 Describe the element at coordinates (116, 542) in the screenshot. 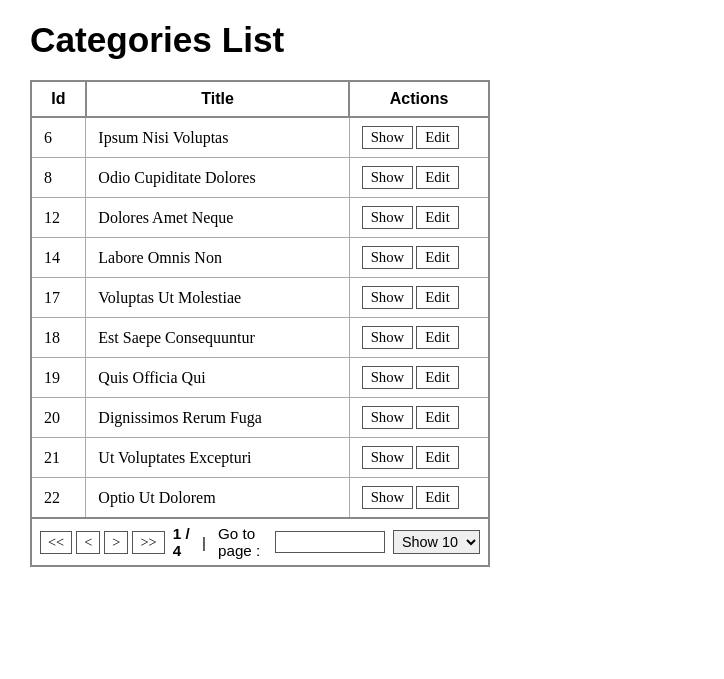

I see `next-page-button: >` at that location.